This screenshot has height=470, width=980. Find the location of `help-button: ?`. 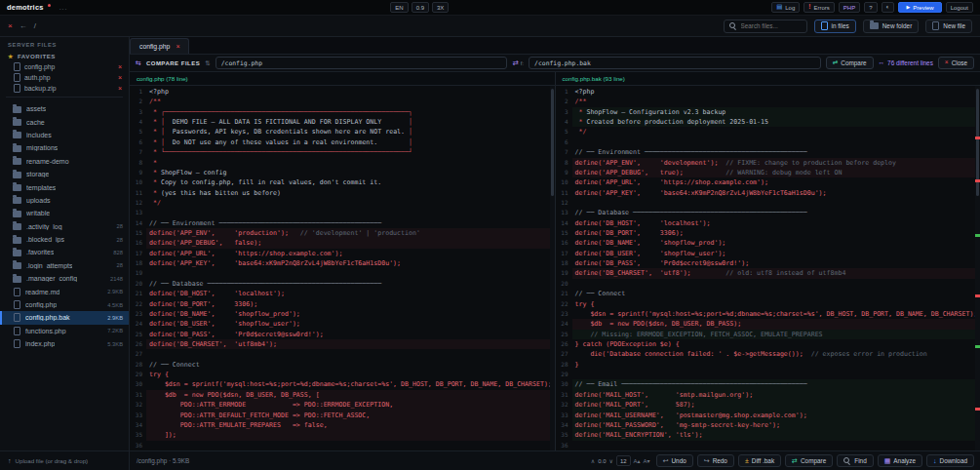

help-button: ? is located at coordinates (870, 8).